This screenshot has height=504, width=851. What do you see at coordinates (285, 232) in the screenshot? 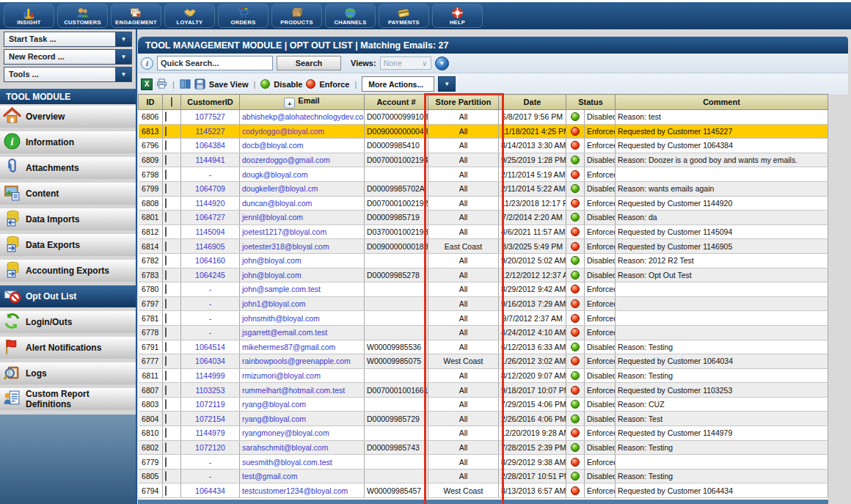
I see `email-link: joetest1217@bloyal.com` at bounding box center [285, 232].